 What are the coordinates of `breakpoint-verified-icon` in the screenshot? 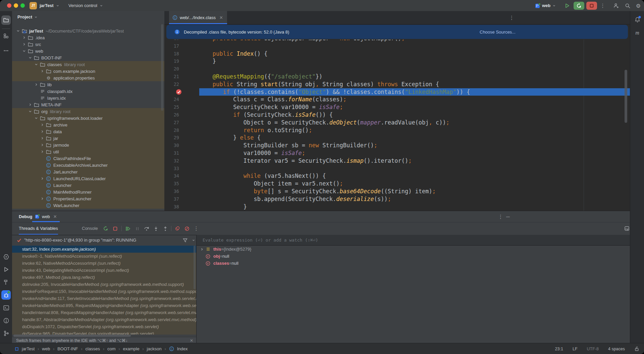 It's located at (179, 92).